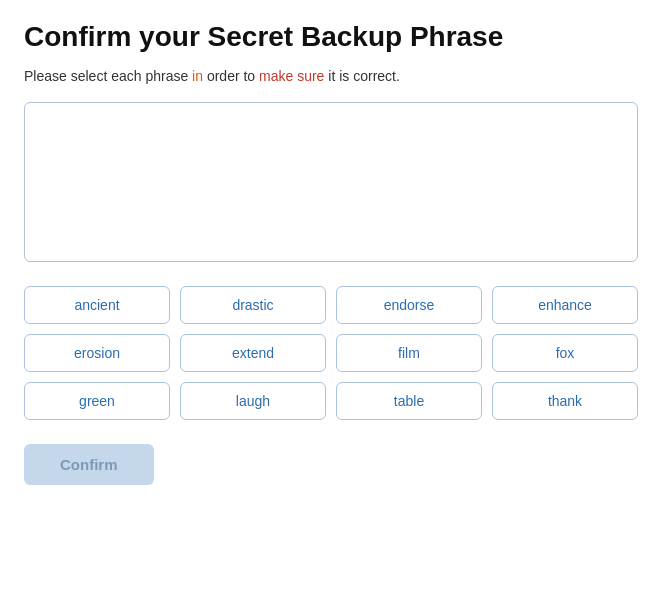 The height and width of the screenshot is (603, 662). What do you see at coordinates (362, 76) in the screenshot?
I see `subtitle-after: it is correct.` at bounding box center [362, 76].